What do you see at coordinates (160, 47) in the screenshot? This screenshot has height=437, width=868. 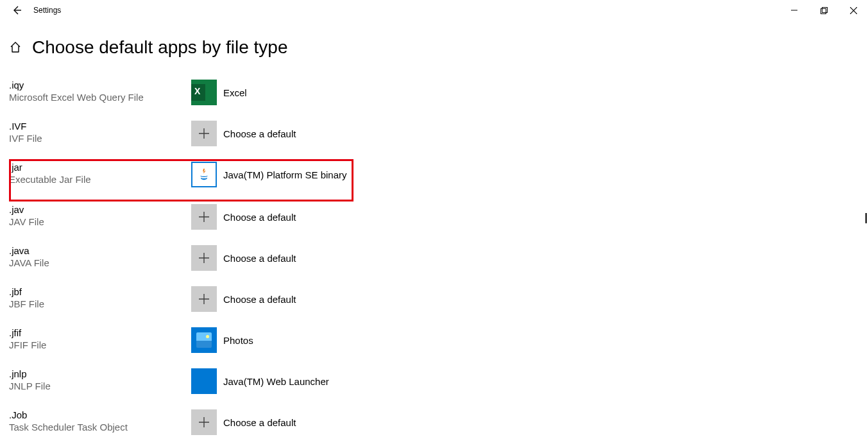 I see `page-title: Choose default apps by file type` at bounding box center [160, 47].